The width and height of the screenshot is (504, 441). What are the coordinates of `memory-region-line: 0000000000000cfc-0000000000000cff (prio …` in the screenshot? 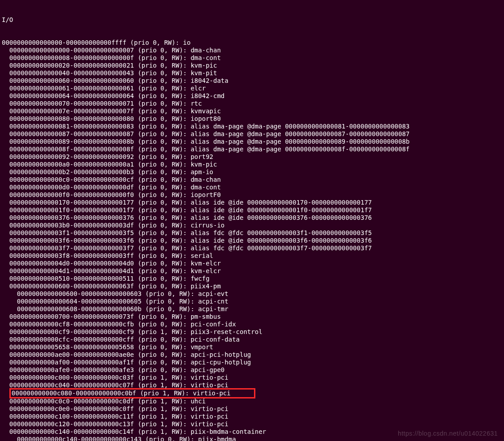 It's located at (252, 339).